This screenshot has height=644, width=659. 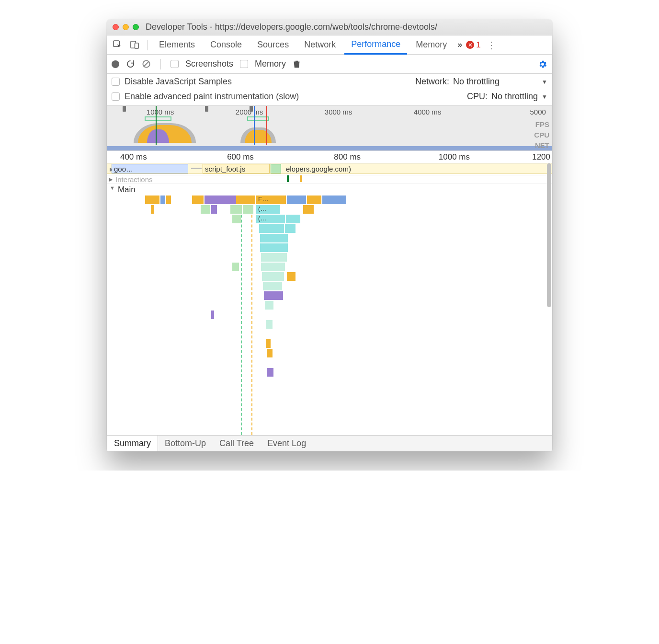 What do you see at coordinates (147, 64) in the screenshot?
I see `clear-button` at bounding box center [147, 64].